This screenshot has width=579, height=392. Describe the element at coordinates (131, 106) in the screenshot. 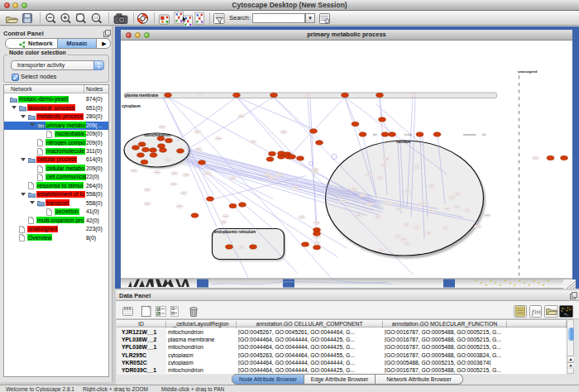

I see `svg-text: cytoplasm` at that location.